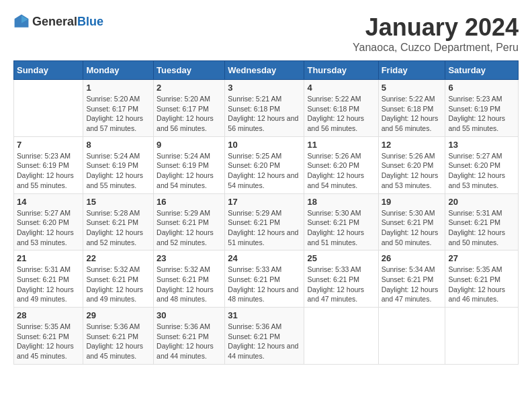  Describe the element at coordinates (412, 201) in the screenshot. I see `day-number: 19` at that location.